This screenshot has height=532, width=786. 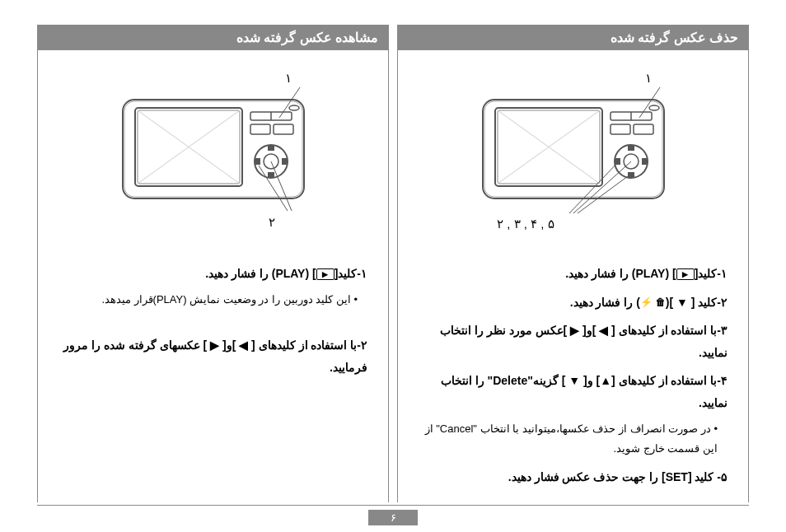 What do you see at coordinates (213, 273) in the screenshot?
I see `view-step-1: ۱-کلید[▶] (PLAY) را فشار دهید.` at bounding box center [213, 273].